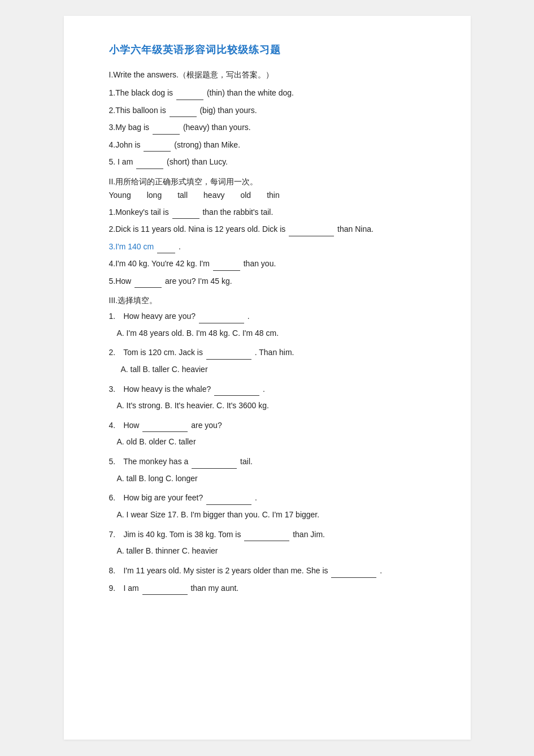  What do you see at coordinates (183, 113) in the screenshot?
I see `blank-s1q2` at bounding box center [183, 113].